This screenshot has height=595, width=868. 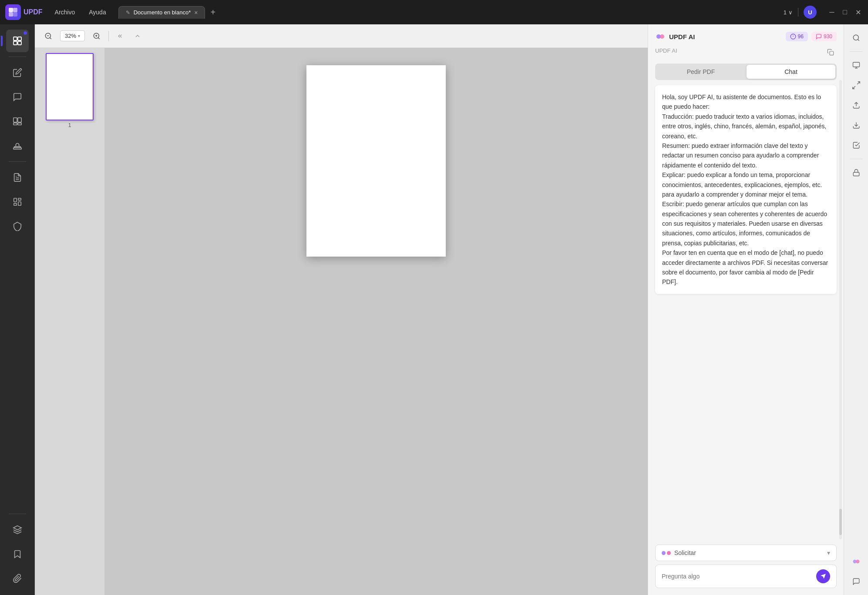 I want to click on credits-chat-value: 930, so click(x=828, y=37).